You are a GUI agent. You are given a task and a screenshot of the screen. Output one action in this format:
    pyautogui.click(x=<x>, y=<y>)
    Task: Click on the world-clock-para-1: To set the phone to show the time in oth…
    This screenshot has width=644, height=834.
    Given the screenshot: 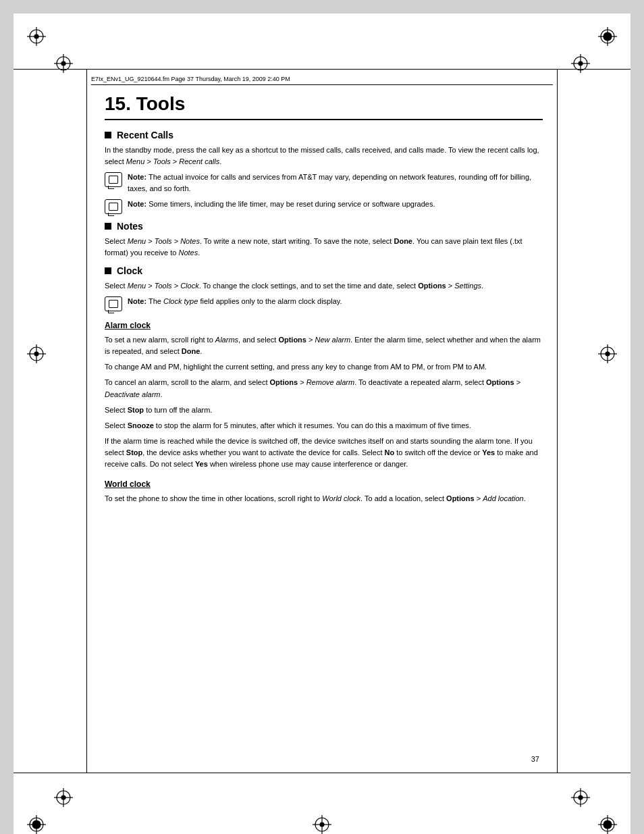 What is the action you would take?
    pyautogui.click(x=324, y=498)
    